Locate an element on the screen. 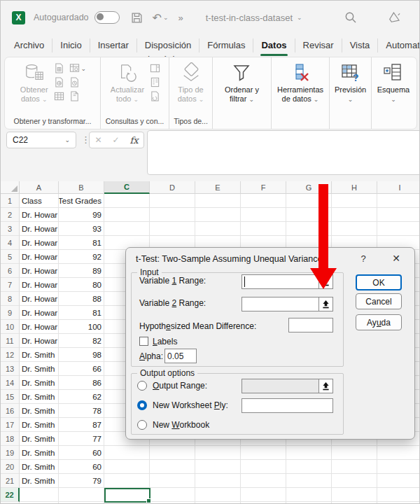 The image size is (420, 504). refresh-all-button: Actualizar todo ⌄ is located at coordinates (127, 83).